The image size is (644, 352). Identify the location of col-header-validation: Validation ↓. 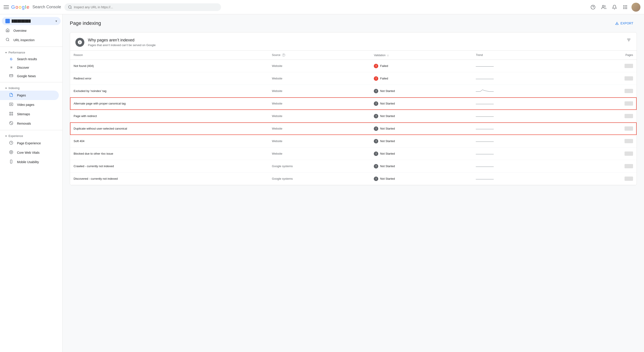
(421, 55).